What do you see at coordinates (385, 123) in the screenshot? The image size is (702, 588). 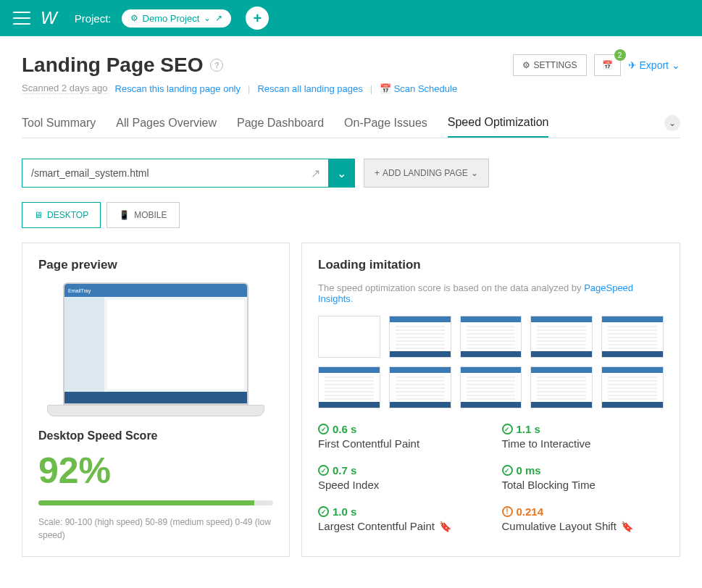 I see `tab-issues: On-Page Issues` at bounding box center [385, 123].